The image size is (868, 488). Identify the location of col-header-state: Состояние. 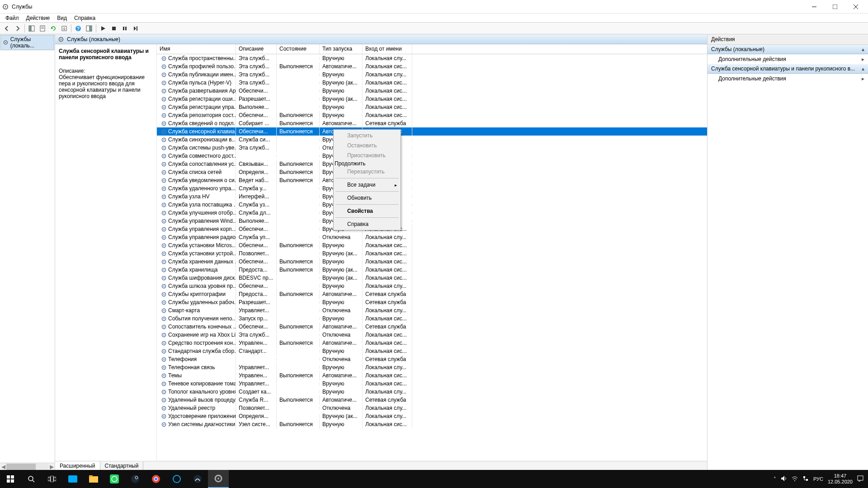
(298, 49).